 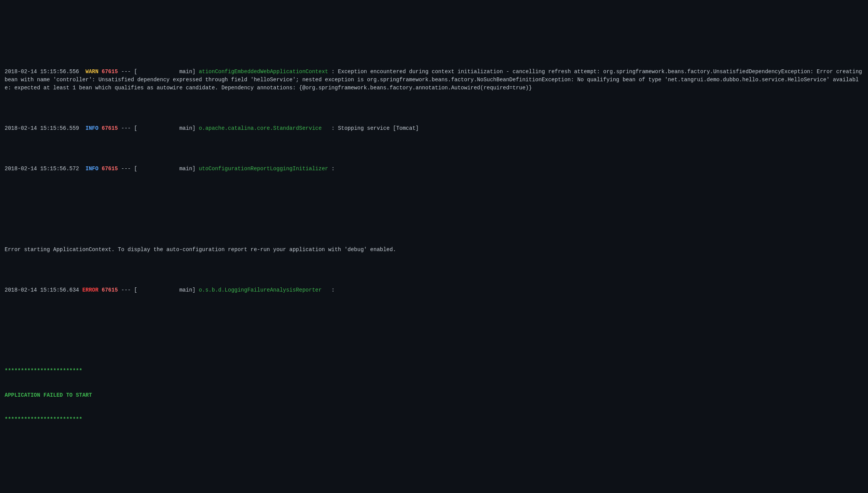 I want to click on level-warn-1: WARN, so click(x=92, y=72).